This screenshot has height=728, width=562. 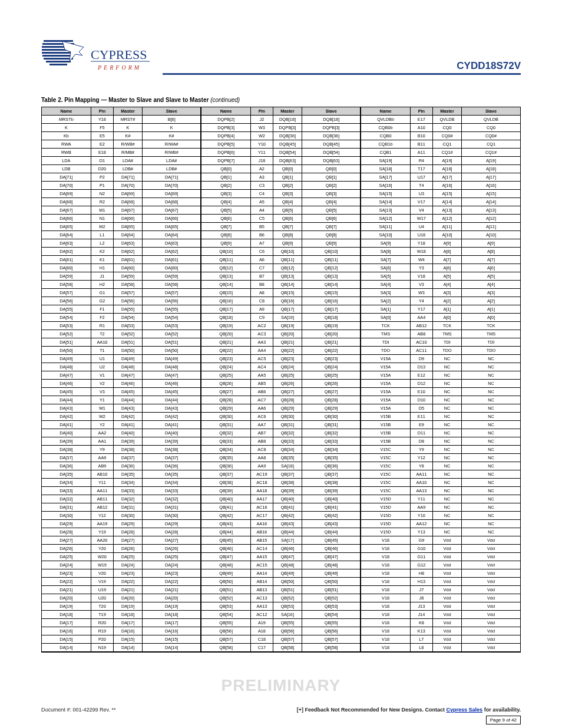 What do you see at coordinates (67, 442) in the screenshot?
I see `table-cell: DA[39]` at bounding box center [67, 442].